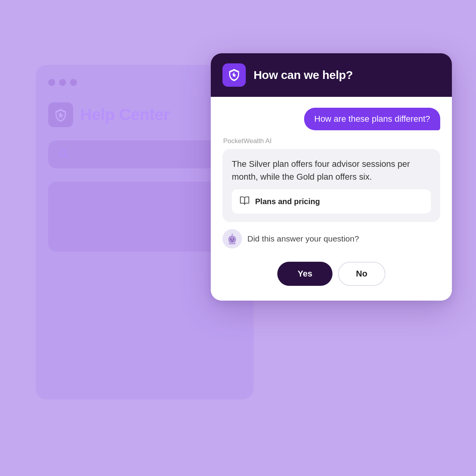  Describe the element at coordinates (232, 239) in the screenshot. I see `bot-avatar` at that location.